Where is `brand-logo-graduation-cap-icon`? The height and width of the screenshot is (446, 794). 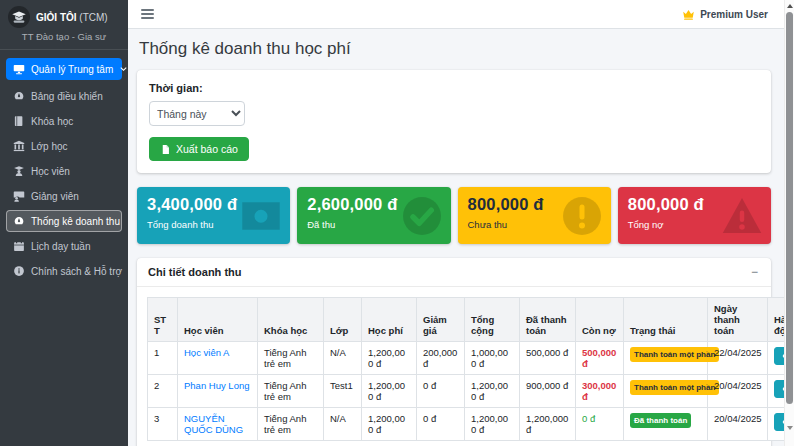 brand-logo-graduation-cap-icon is located at coordinates (19, 17).